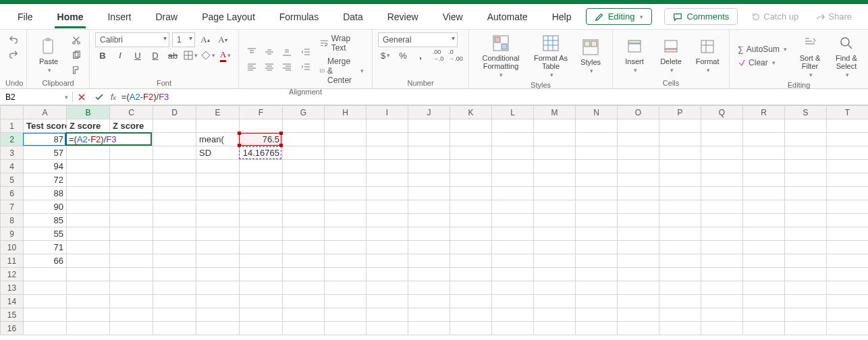  What do you see at coordinates (597, 248) in the screenshot?
I see `cell-N10` at bounding box center [597, 248].